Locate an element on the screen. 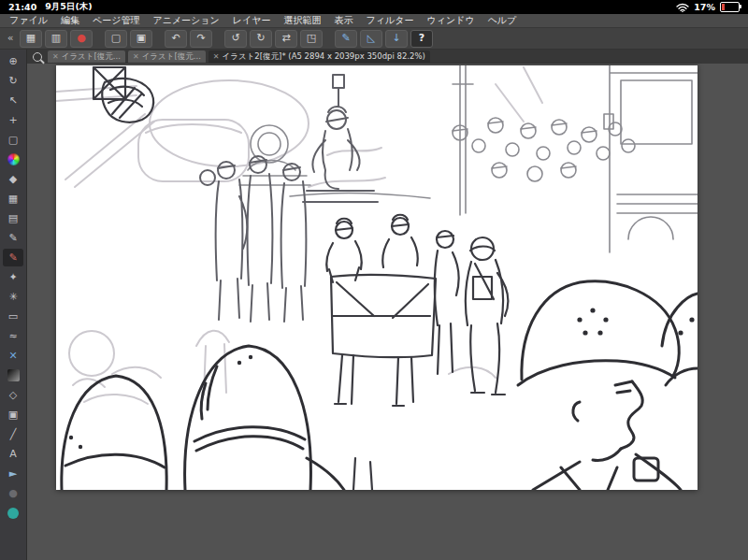  ruler-tool-icon: ╱ is located at coordinates (13, 434).